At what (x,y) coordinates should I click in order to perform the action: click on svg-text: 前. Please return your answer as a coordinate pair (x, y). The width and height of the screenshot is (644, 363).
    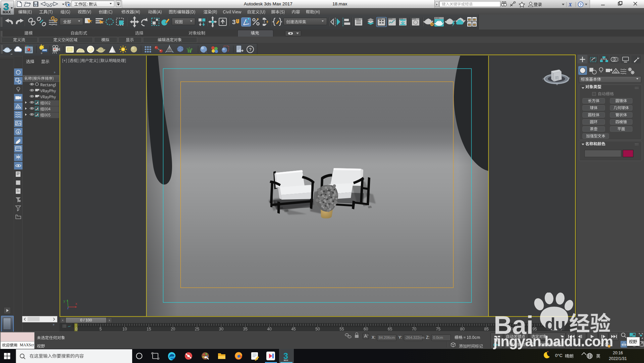
    Looking at the image, I should click on (557, 78).